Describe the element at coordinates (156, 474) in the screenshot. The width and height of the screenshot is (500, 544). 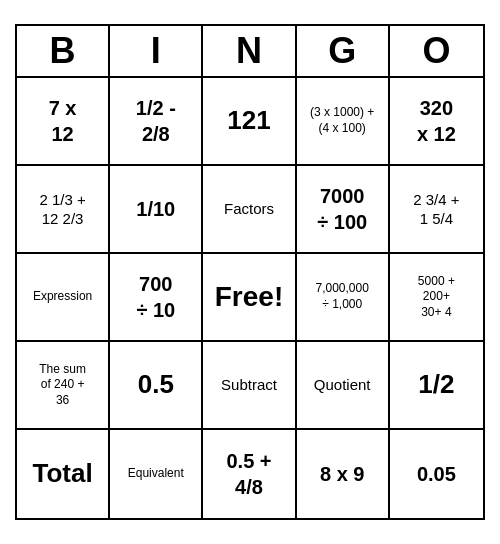
I see `grid-cell-21: Equivalent` at that location.